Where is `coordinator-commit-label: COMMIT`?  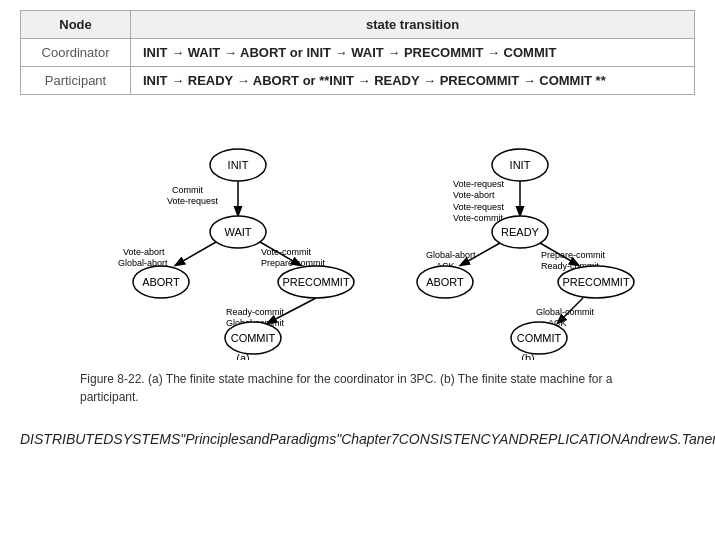 coordinator-commit-label: COMMIT is located at coordinates (252, 338).